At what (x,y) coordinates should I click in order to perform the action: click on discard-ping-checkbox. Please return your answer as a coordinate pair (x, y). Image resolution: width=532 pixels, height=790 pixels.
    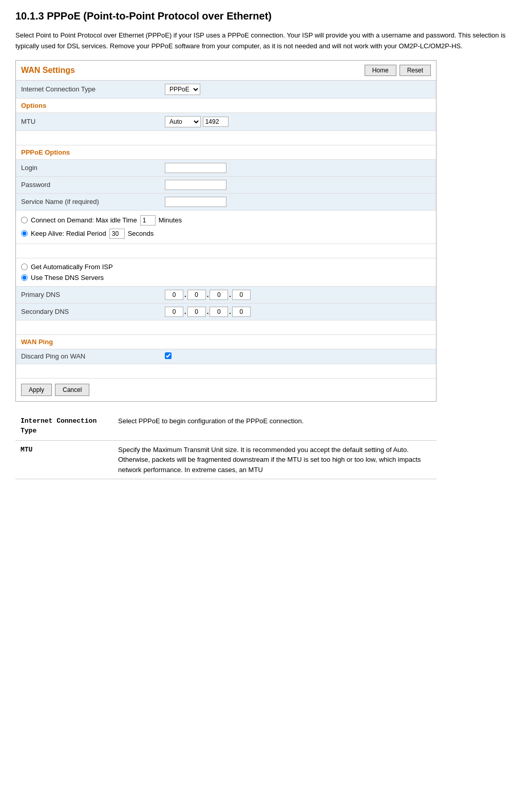
    Looking at the image, I should click on (168, 355).